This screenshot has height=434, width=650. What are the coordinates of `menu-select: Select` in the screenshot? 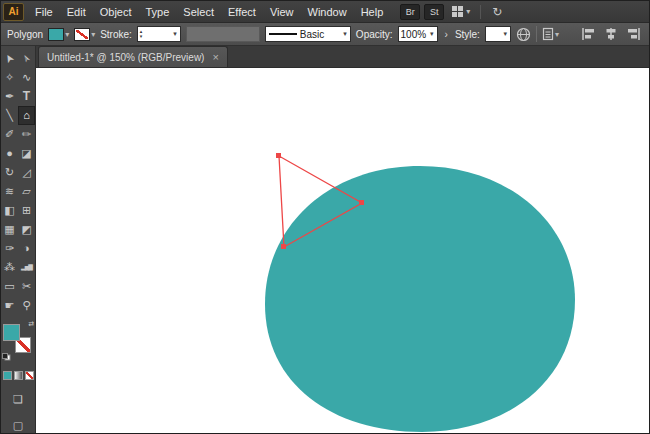 It's located at (198, 12).